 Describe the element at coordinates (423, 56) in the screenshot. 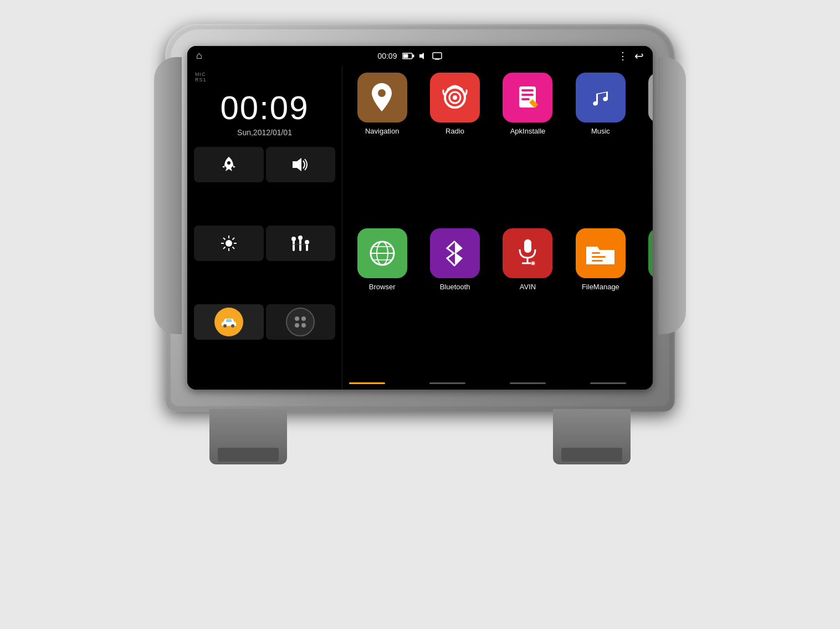

I see `volume-icon` at that location.